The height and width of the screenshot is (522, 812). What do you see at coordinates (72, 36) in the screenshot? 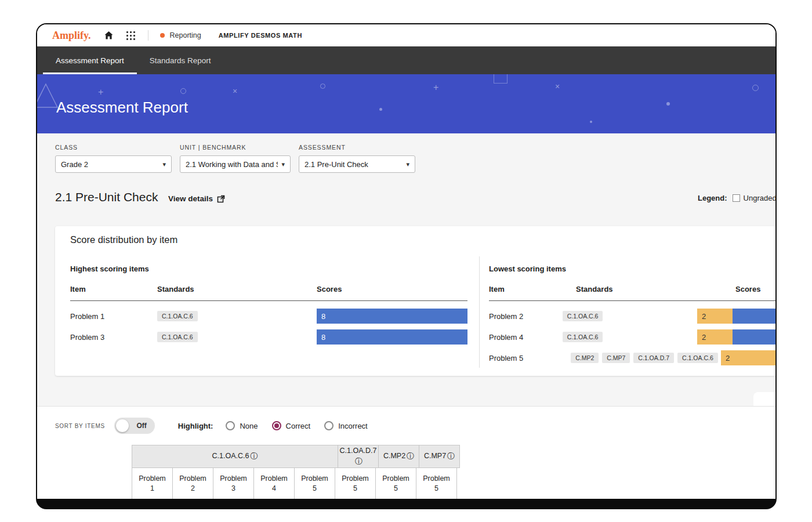
I see `amplify-logo: Amplify.` at bounding box center [72, 36].